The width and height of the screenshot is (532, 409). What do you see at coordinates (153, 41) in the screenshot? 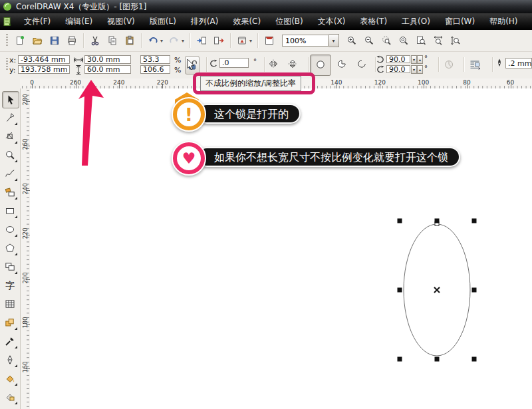
I see `undo-button` at bounding box center [153, 41].